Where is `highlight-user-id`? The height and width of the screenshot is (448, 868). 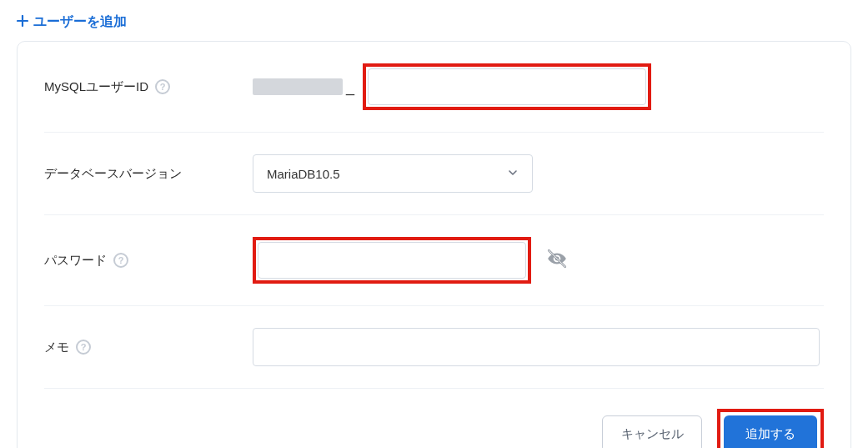 highlight-user-id is located at coordinates (507, 87).